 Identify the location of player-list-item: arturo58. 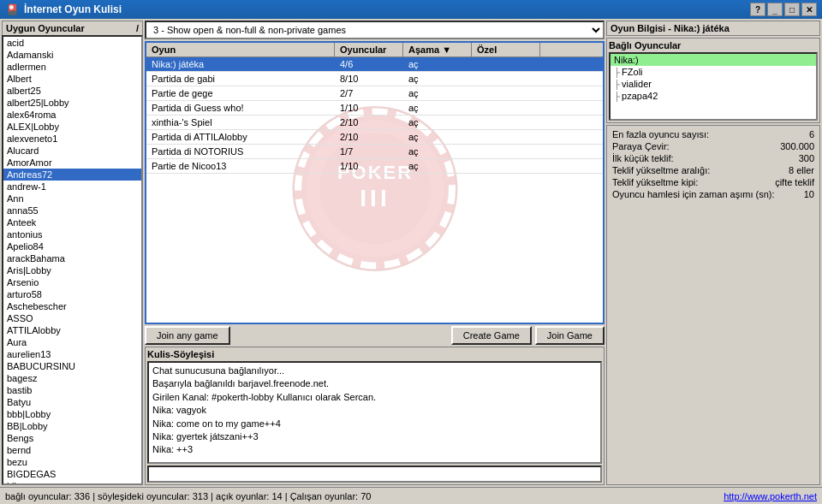
(72, 294).